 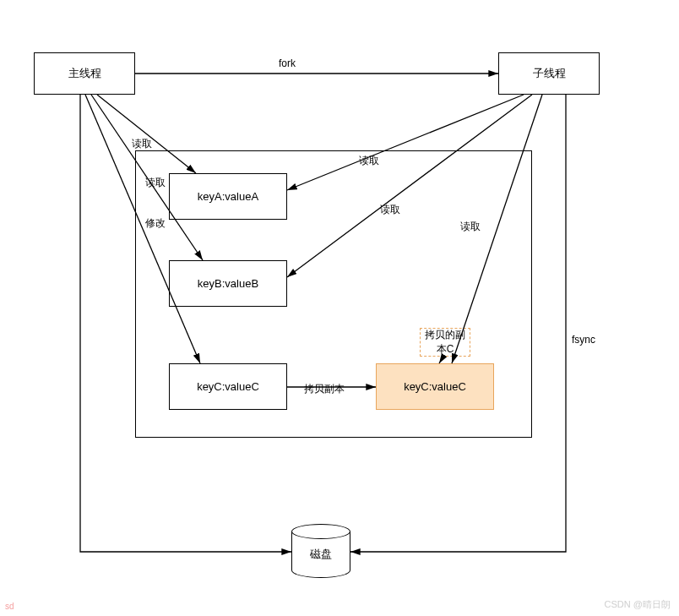 I want to click on main-thread-label: 主线程, so click(x=84, y=74).